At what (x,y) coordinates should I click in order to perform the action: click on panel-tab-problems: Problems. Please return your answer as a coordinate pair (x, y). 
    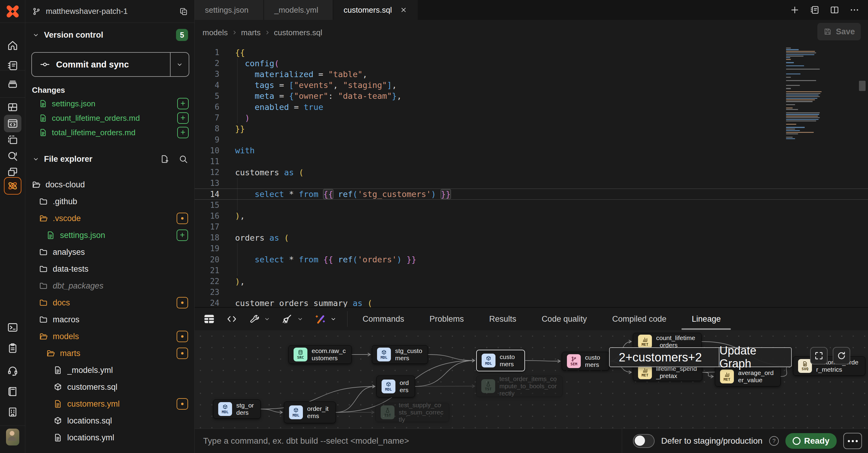
    Looking at the image, I should click on (447, 319).